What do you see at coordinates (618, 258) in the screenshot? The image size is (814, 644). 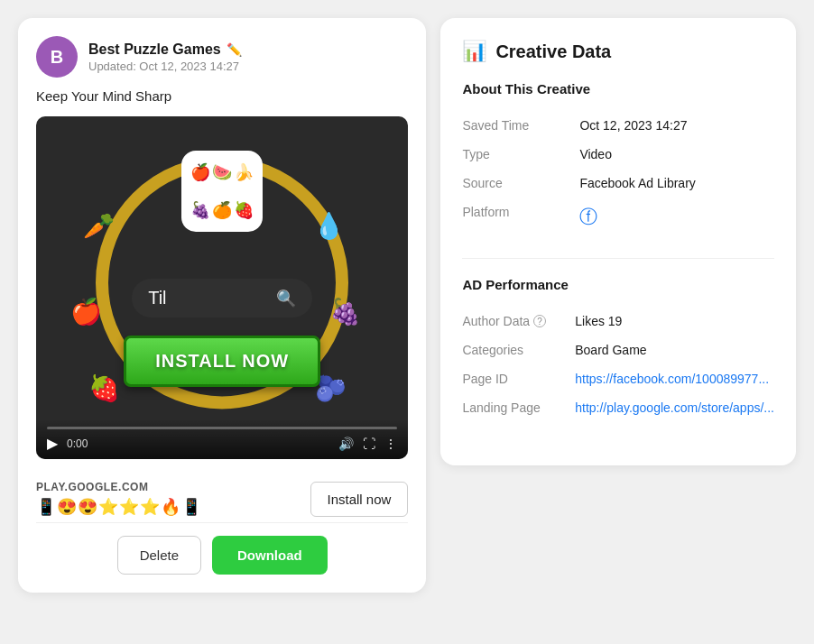 I see `divider` at bounding box center [618, 258].